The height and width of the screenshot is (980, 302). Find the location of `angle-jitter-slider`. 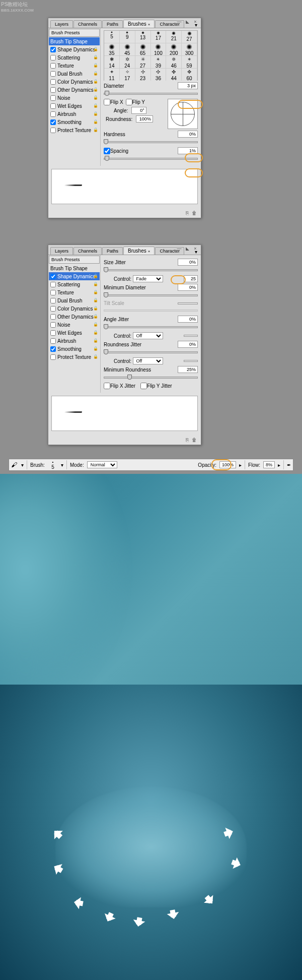

angle-jitter-slider is located at coordinates (151, 327).